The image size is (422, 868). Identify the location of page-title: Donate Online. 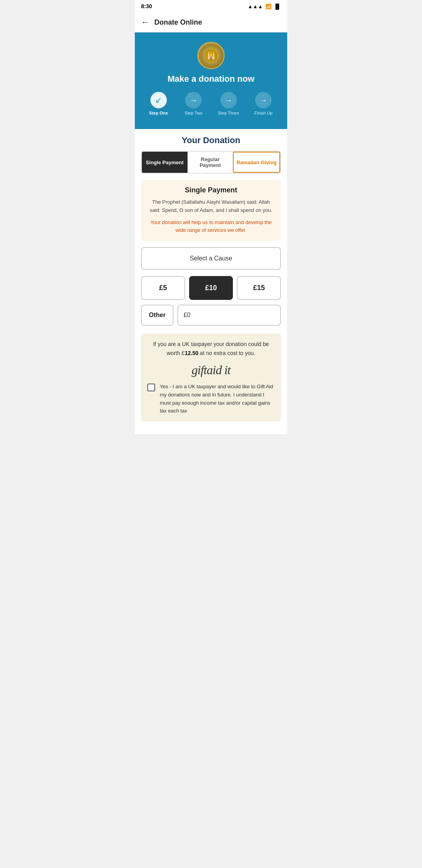
(178, 23).